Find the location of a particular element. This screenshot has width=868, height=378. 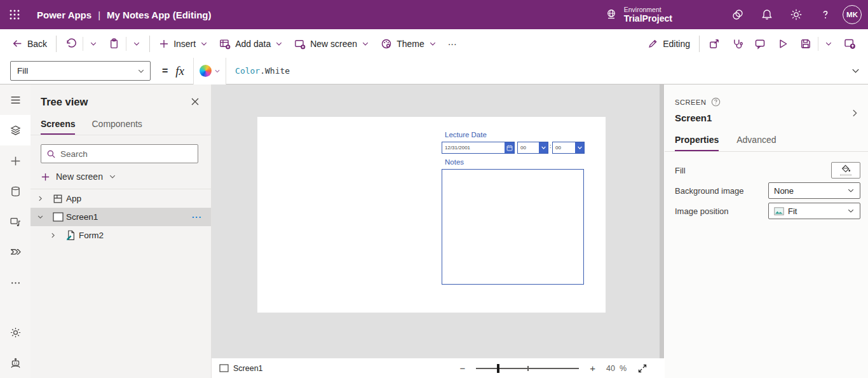

rail-tree-view-button is located at coordinates (15, 130).